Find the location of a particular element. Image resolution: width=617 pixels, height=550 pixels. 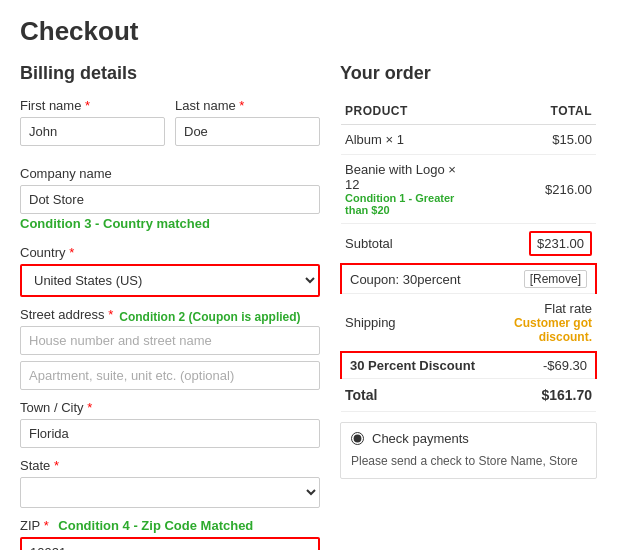

first-name-group: First name * is located at coordinates (92, 122).